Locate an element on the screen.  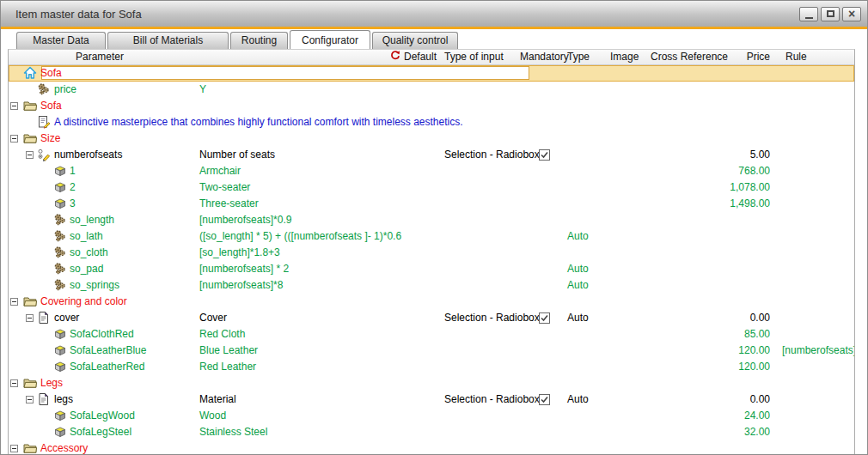
table-row: 3Three-seater1,498.00 is located at coordinates (431, 204).